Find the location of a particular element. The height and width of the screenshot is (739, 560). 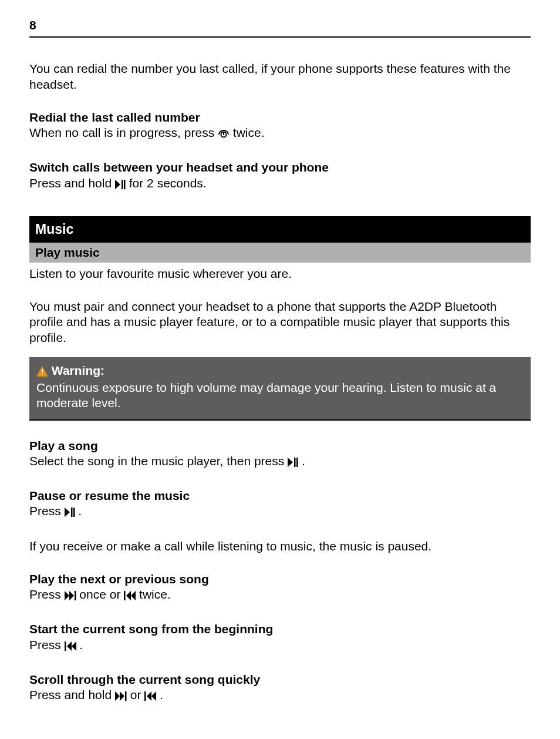

pause-block: Pause or resume the music Press . is located at coordinates (280, 505).